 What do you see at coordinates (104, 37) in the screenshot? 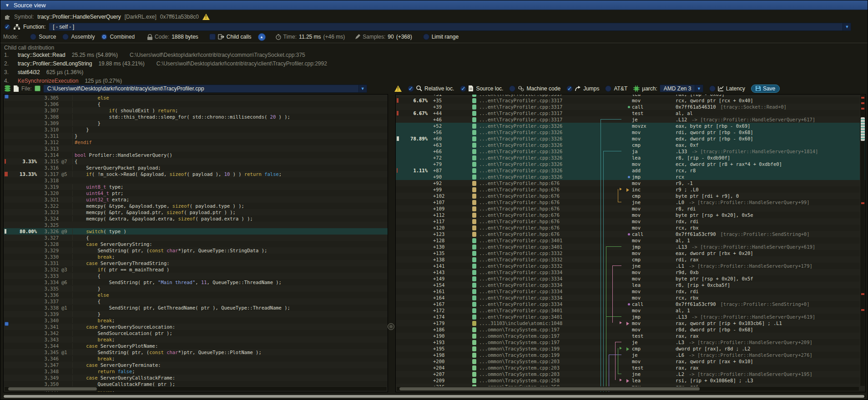
I see `combined-radio` at bounding box center [104, 37].